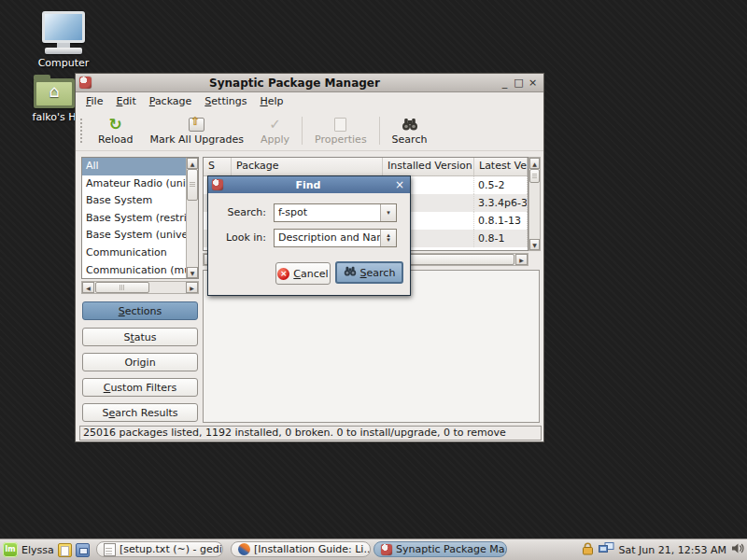 The image size is (747, 560). I want to click on taskbar: lm Elyssa [setup.txt (~) - gedit] [Insta…, so click(374, 549).